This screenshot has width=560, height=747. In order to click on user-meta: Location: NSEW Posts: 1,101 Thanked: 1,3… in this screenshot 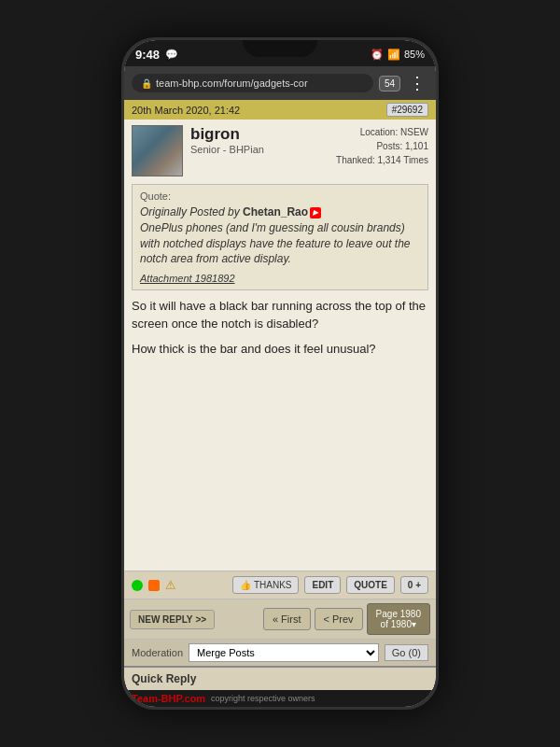, I will do `click(383, 151)`.